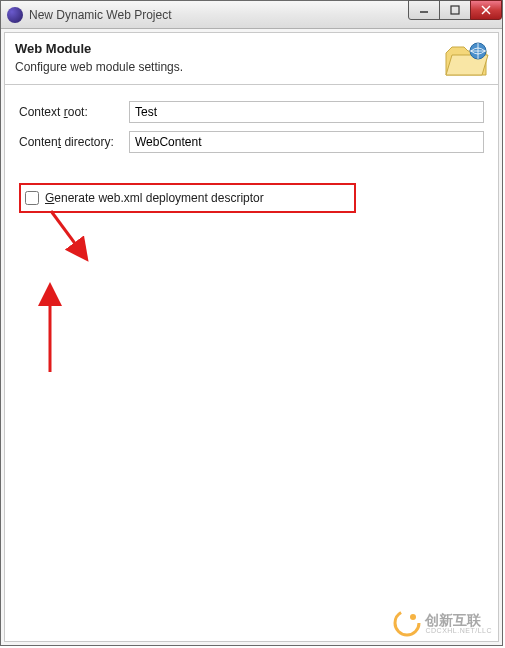  Describe the element at coordinates (456, 10) in the screenshot. I see `window-controls` at that location.